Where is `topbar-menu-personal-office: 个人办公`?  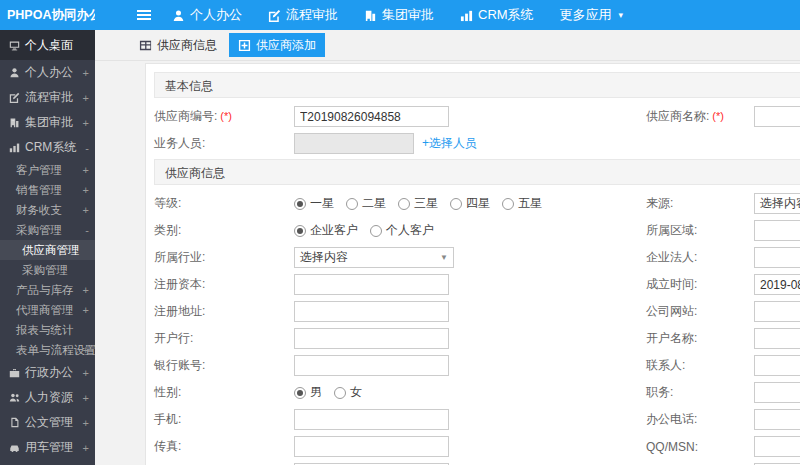 topbar-menu-personal-office: 个人办公 is located at coordinates (207, 15).